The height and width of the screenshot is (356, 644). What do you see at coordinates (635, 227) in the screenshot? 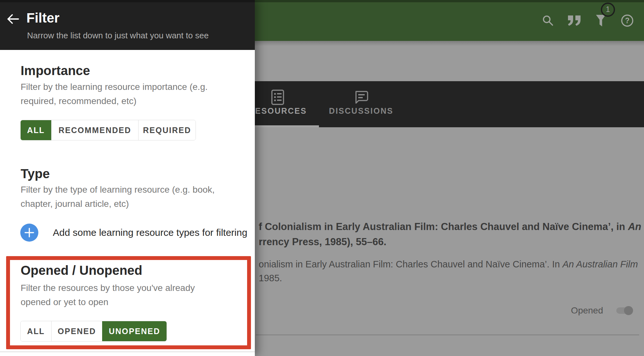
I see `citation-bold-line1-italic: An` at bounding box center [635, 227].